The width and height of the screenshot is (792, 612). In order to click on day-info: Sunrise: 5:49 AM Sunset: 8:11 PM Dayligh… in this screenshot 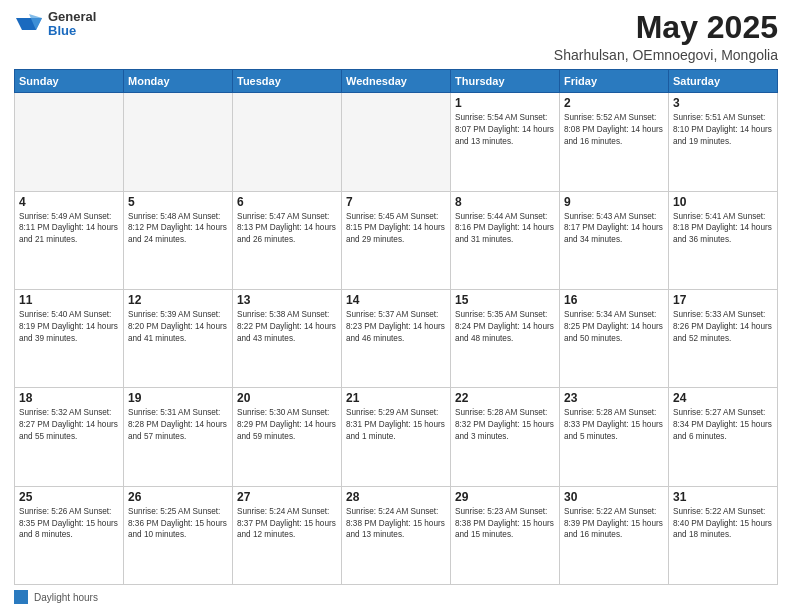, I will do `click(69, 229)`.